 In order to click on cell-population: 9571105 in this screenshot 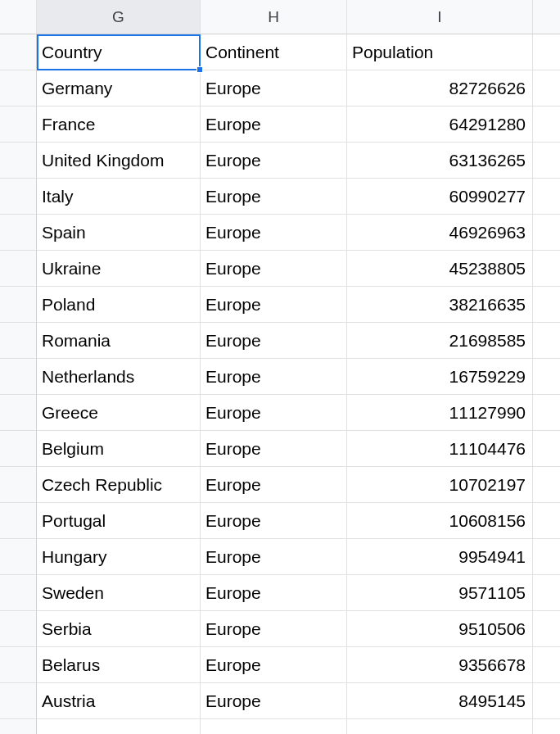, I will do `click(440, 593)`.